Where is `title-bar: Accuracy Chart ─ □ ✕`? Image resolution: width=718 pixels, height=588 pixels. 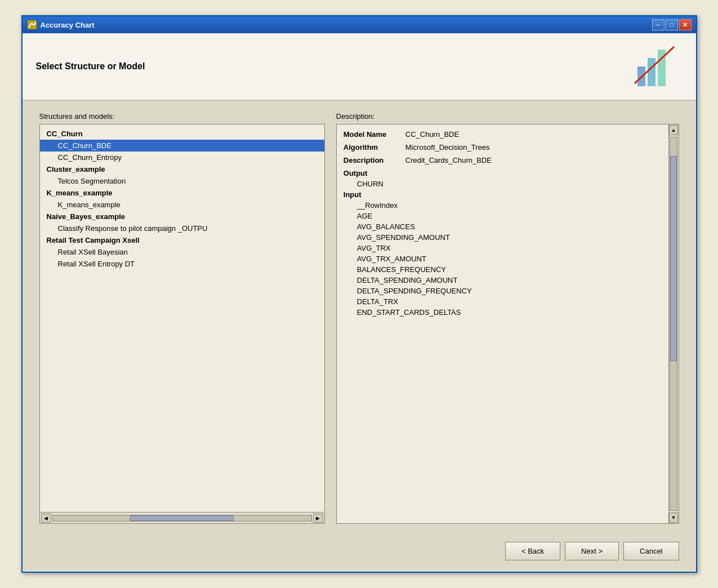 title-bar: Accuracy Chart ─ □ ✕ is located at coordinates (359, 25).